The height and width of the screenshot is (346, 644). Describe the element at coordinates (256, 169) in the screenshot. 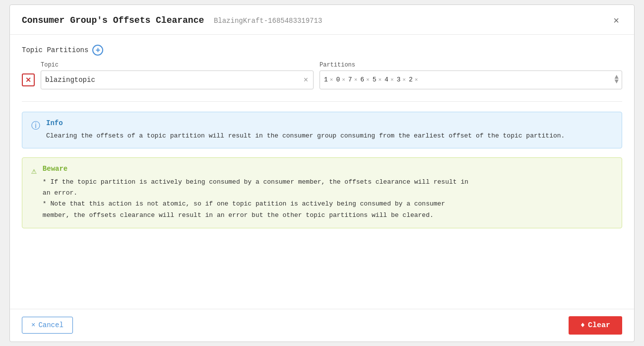

I see `beware-title: Beware` at that location.